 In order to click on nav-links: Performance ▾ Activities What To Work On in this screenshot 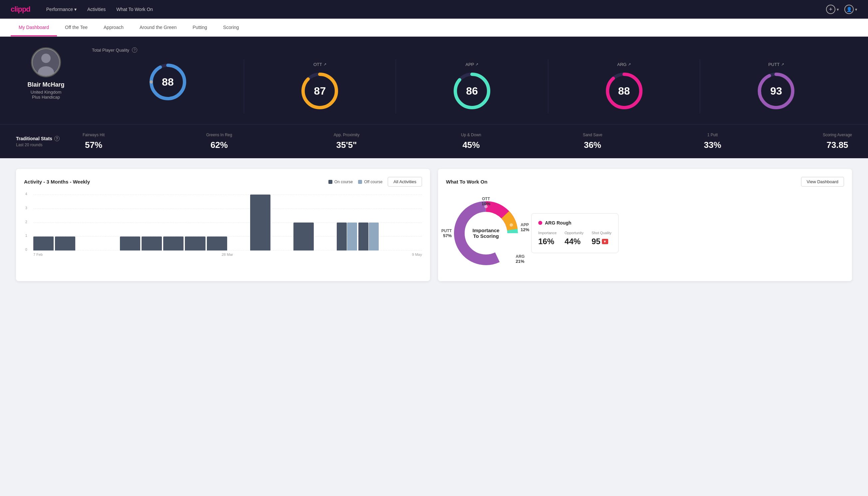, I will do `click(99, 10)`.